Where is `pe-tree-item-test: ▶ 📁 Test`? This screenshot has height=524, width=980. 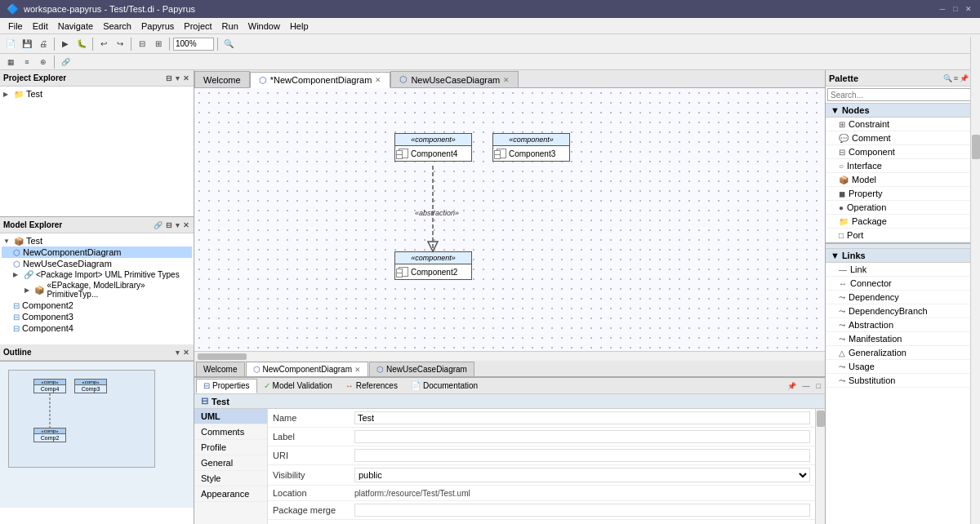 pe-tree-item-test: ▶ 📁 Test is located at coordinates (96, 94).